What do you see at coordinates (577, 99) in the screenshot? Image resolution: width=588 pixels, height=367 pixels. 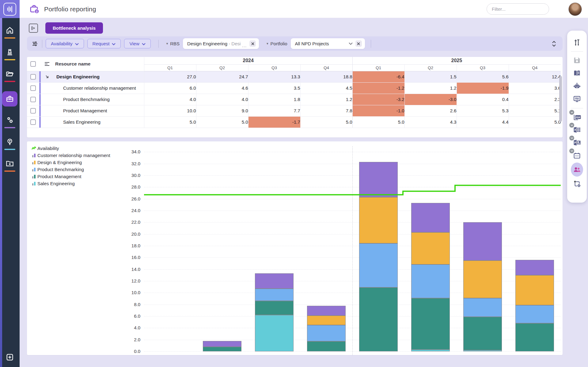 I see `presentation-mode-button` at bounding box center [577, 99].